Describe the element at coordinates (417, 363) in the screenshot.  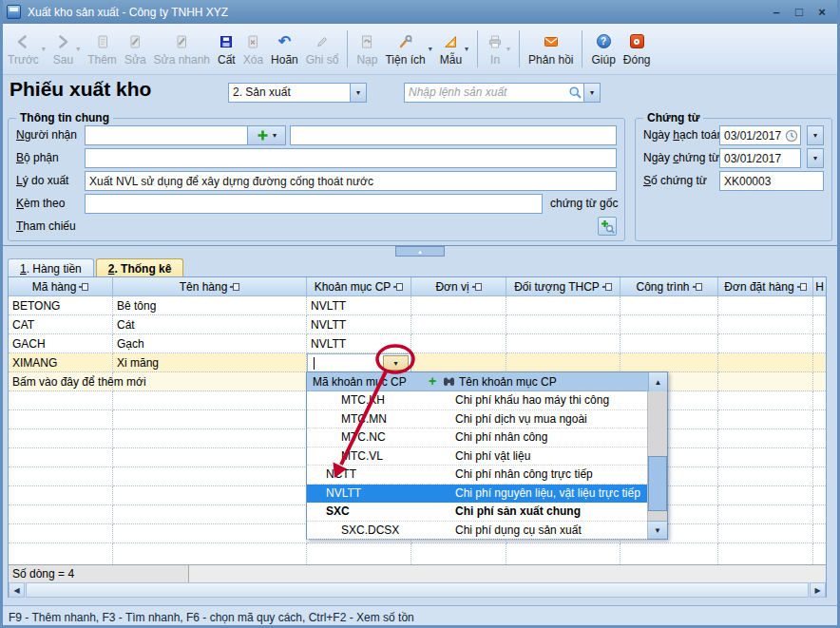
I see `table-row-active: XIMANG Xi măng ▾` at that location.